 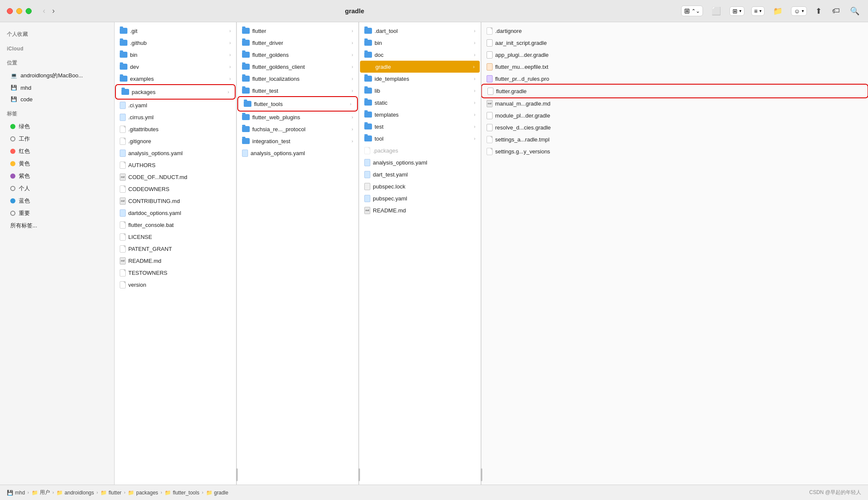 What do you see at coordinates (57, 139) in the screenshot?
I see `sidebar-item-work: 工作` at bounding box center [57, 139].